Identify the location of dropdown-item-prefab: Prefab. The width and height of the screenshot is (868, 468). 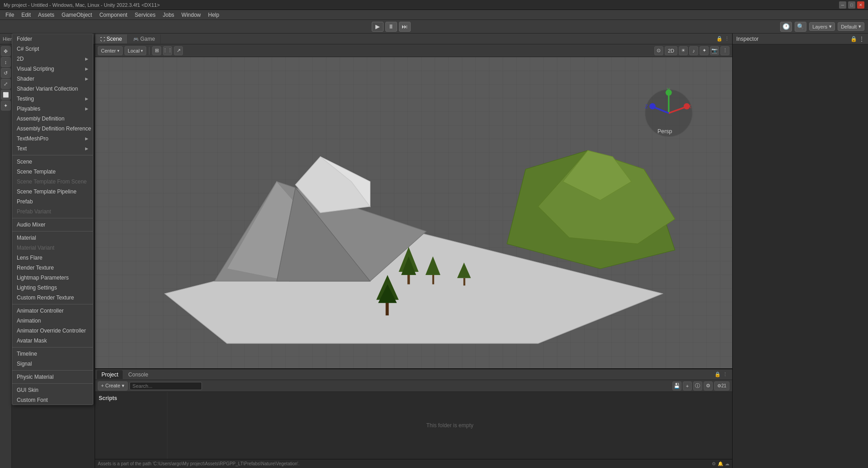
(53, 202).